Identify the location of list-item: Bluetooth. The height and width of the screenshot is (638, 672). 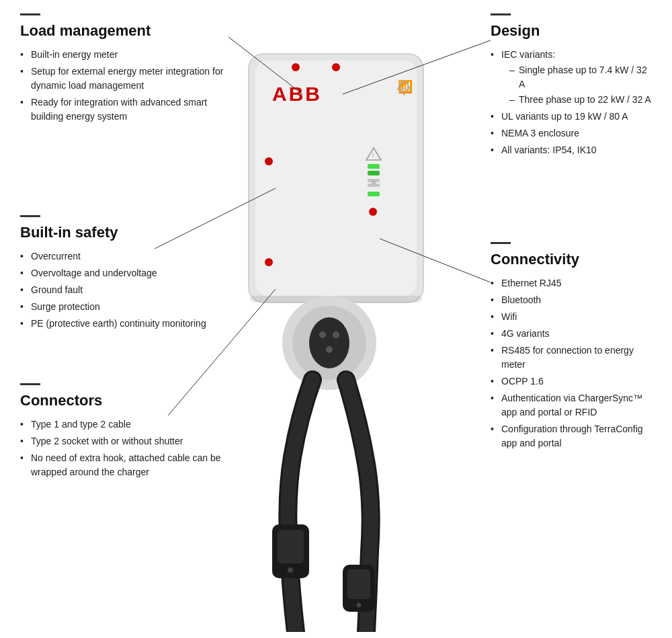
(571, 300).